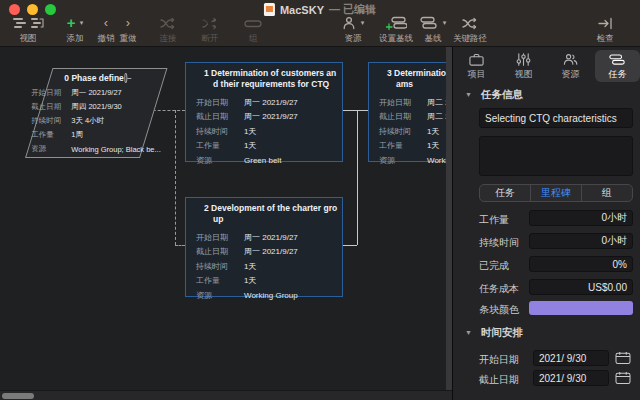 The height and width of the screenshot is (400, 640). What do you see at coordinates (94, 78) in the screenshot?
I see `task-title: 0 Phase define` at bounding box center [94, 78].